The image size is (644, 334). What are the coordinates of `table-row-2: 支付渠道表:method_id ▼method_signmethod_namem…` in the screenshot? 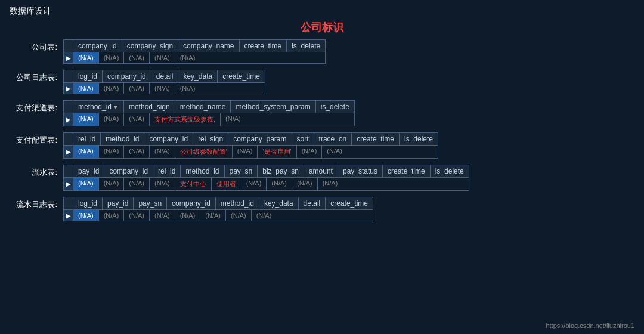 It's located at (322, 113).